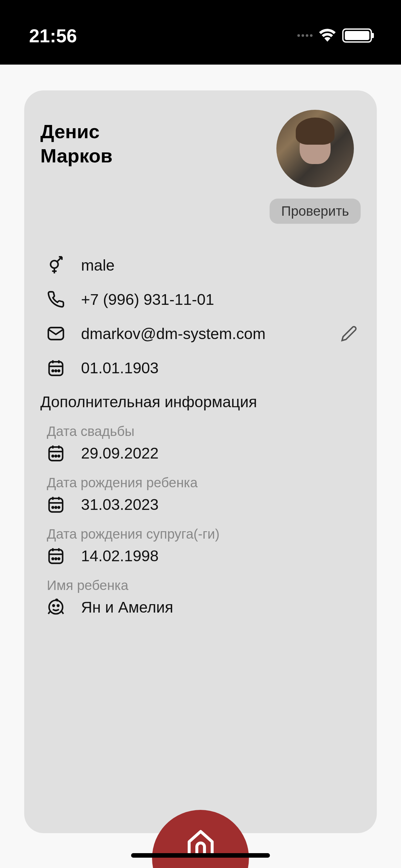 Image resolution: width=401 pixels, height=868 pixels. I want to click on battery-icon, so click(357, 35).